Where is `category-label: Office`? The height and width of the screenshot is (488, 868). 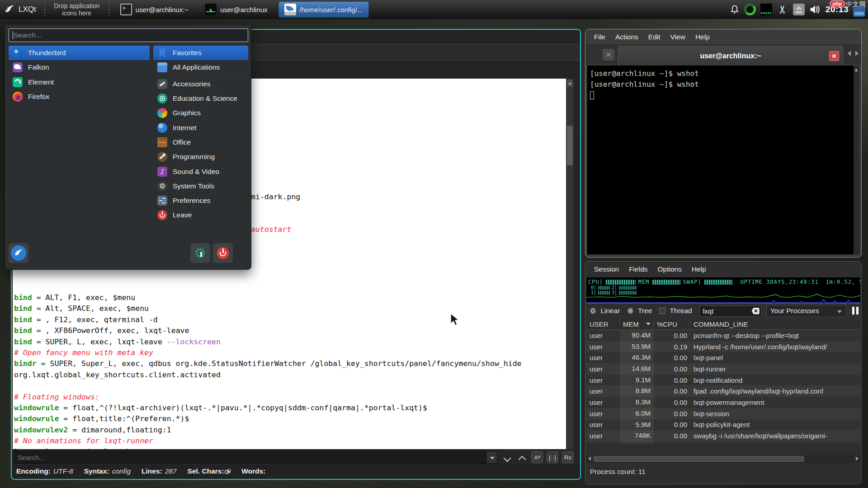 category-label: Office is located at coordinates (182, 142).